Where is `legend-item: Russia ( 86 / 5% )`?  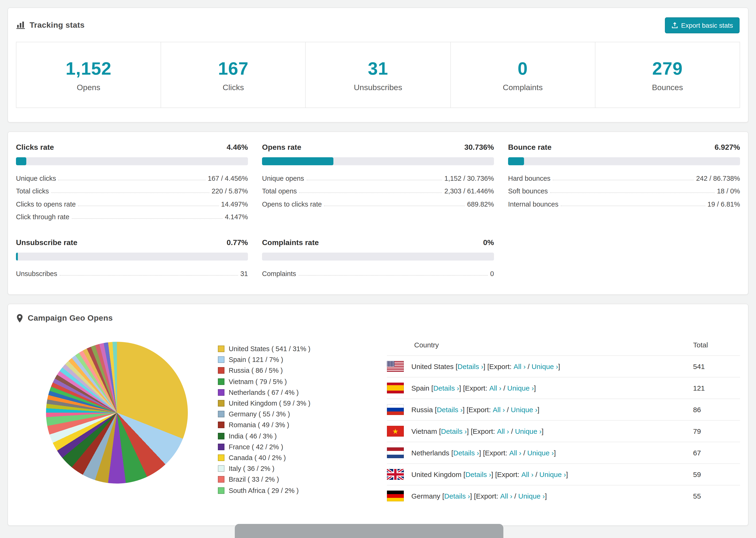 legend-item: Russia ( 86 / 5% ) is located at coordinates (294, 371).